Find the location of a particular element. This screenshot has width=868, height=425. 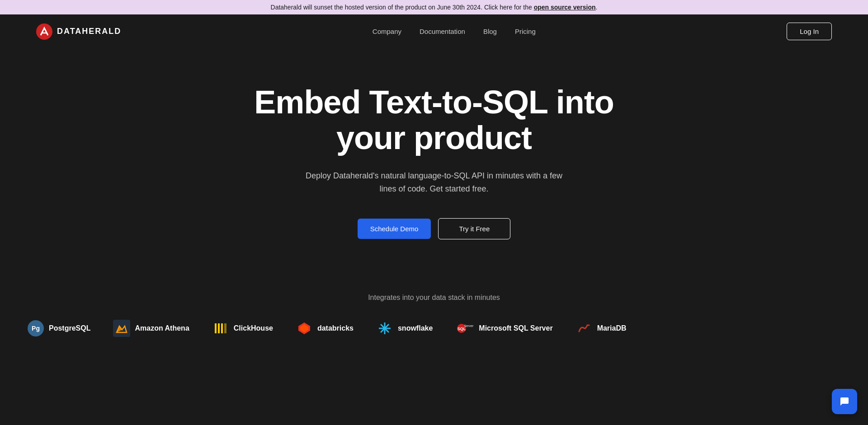

amazon-athena-icon is located at coordinates (122, 328).